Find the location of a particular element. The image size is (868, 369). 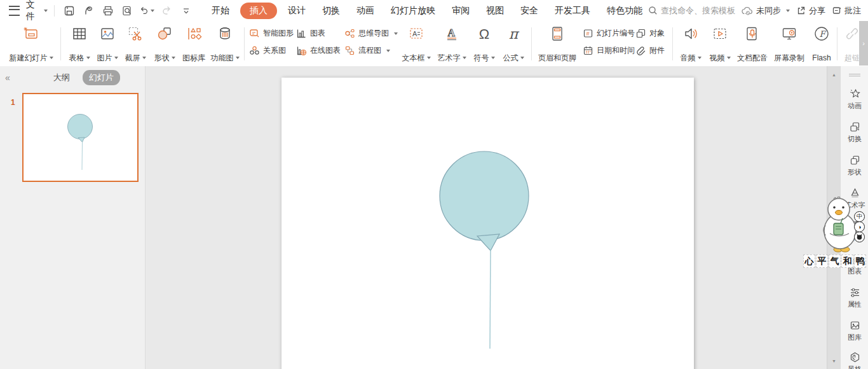

scroll-down-icon: ▼ is located at coordinates (834, 361).